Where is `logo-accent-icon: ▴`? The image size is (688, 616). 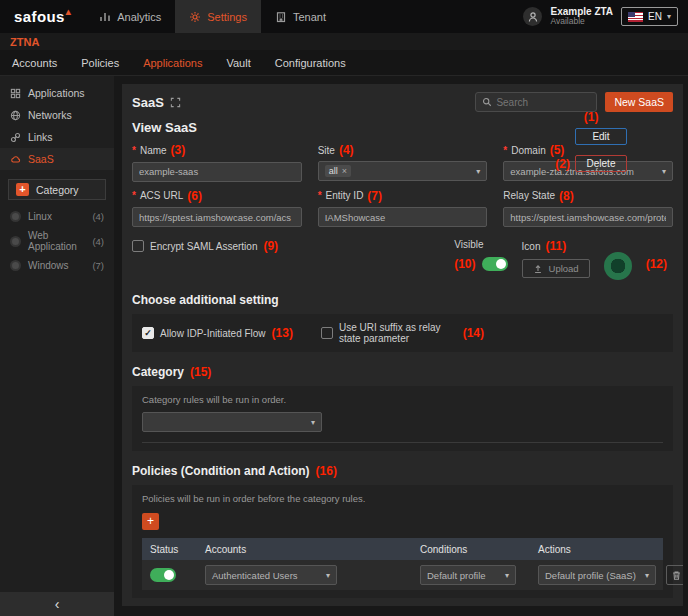
logo-accent-icon: ▴ is located at coordinates (68, 12).